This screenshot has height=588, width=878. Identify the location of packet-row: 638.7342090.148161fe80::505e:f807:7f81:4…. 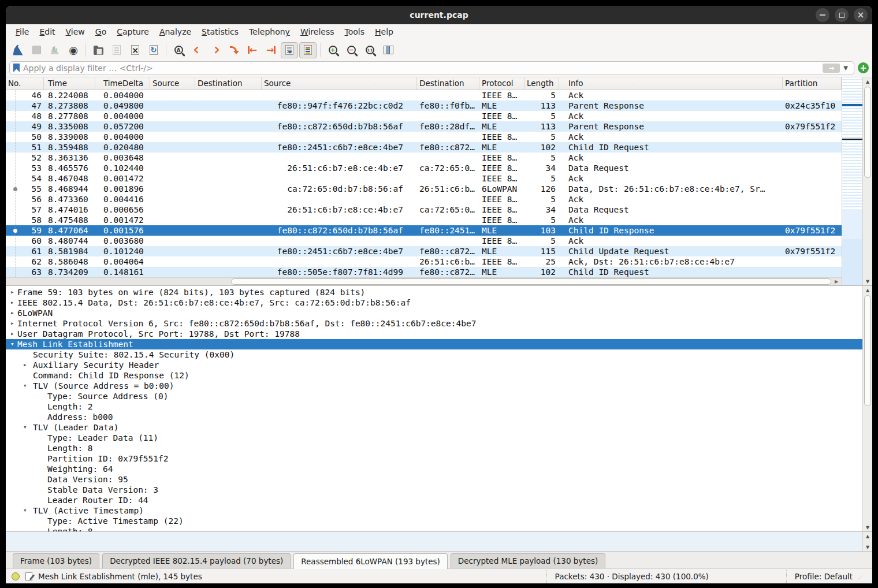
(424, 272).